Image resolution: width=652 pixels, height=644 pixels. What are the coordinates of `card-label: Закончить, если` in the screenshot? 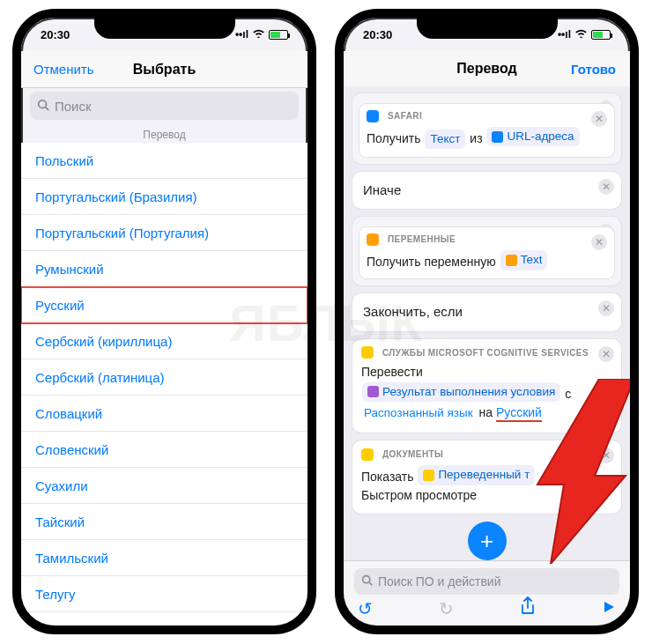 It's located at (412, 312).